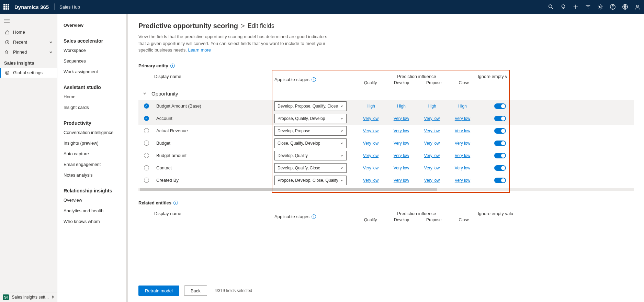 This screenshot has height=302, width=644. Describe the element at coordinates (93, 97) in the screenshot. I see `subnav-assistant-home: Home` at that location.